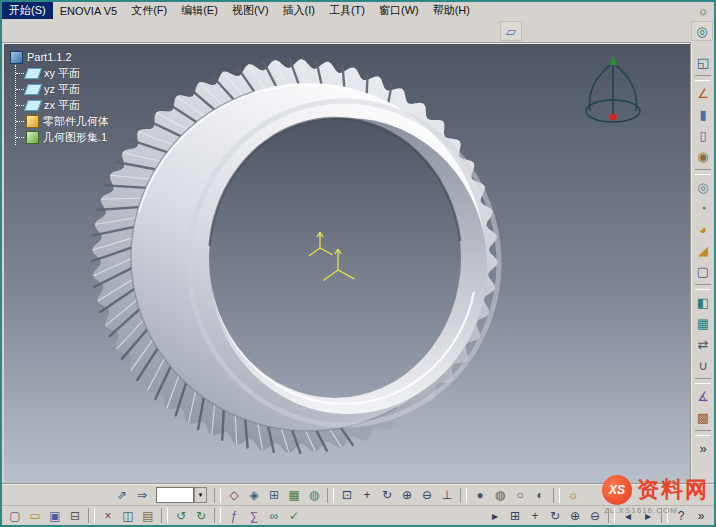  I want to click on rotate-alt-icon: ↻, so click(555, 516).